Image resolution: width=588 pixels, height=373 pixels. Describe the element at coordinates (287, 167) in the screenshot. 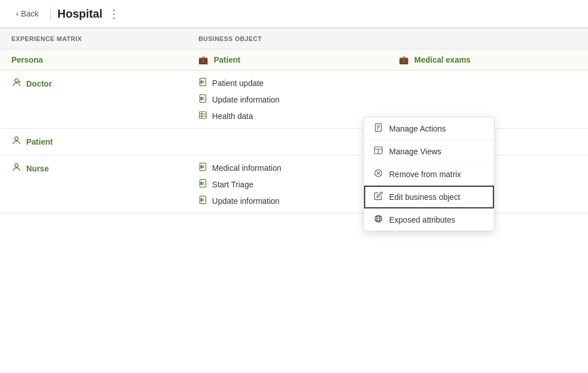

I see `list-item: Medical information` at that location.